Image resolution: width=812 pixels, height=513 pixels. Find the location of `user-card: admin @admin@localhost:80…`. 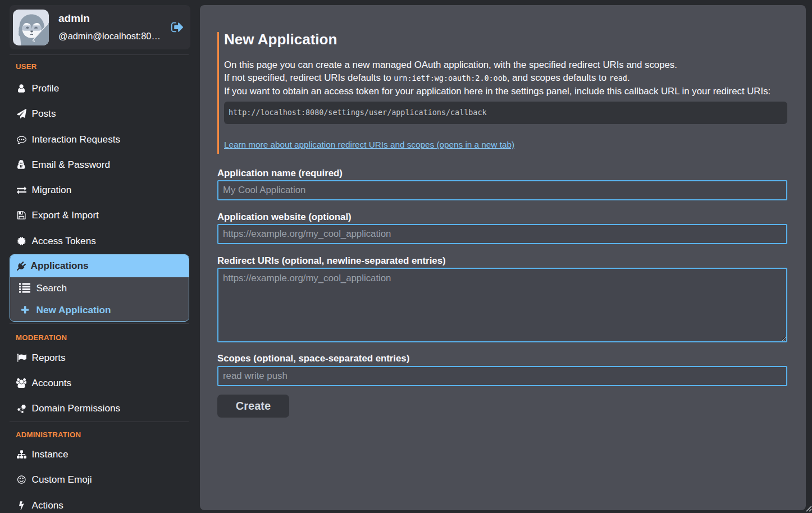

user-card: admin @admin@localhost:80… is located at coordinates (100, 27).